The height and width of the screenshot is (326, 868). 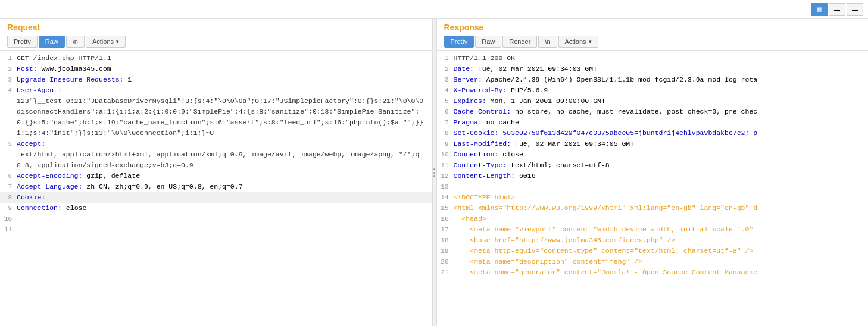 What do you see at coordinates (434, 10) in the screenshot?
I see `top-bar: ▦ ▬ ▬` at bounding box center [434, 10].